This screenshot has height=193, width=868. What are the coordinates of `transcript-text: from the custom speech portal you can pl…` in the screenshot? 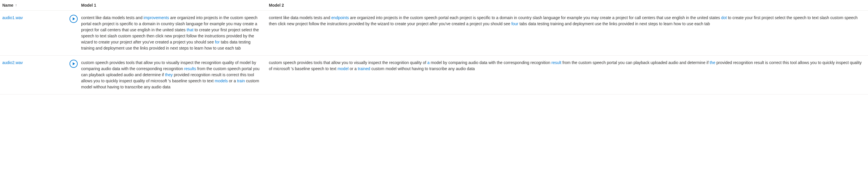 It's located at (636, 63).